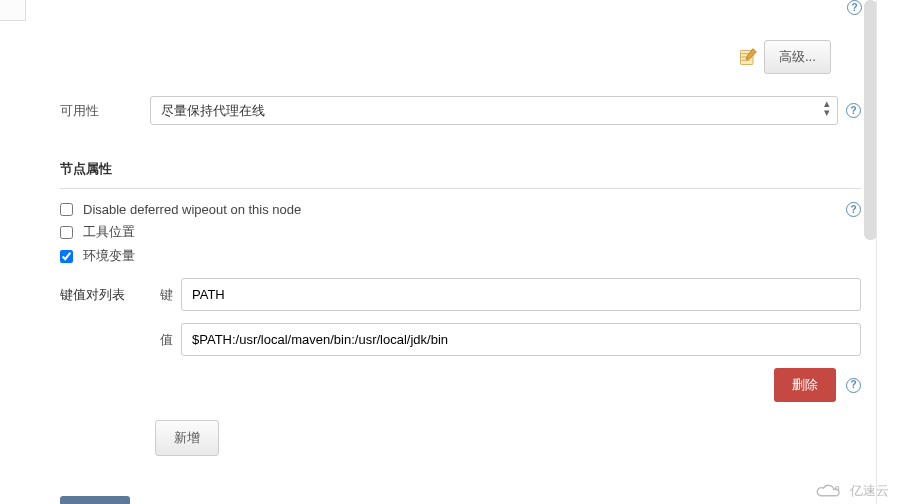  Describe the element at coordinates (109, 256) in the screenshot. I see `env-vars-label: 环境变量` at that location.